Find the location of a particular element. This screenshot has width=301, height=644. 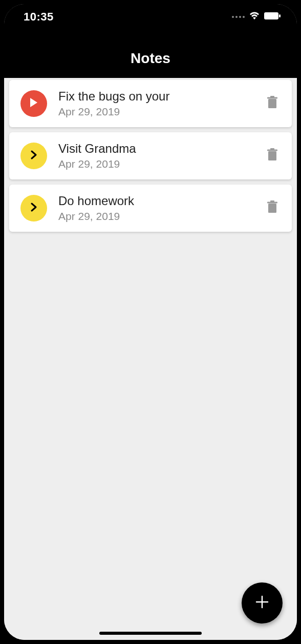

plus-icon is located at coordinates (262, 603).